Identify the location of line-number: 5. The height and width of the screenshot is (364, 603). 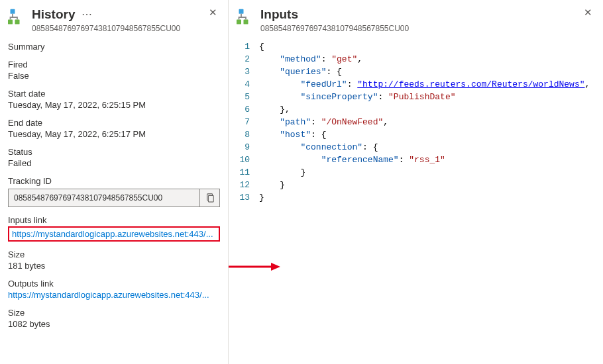
(248, 97).